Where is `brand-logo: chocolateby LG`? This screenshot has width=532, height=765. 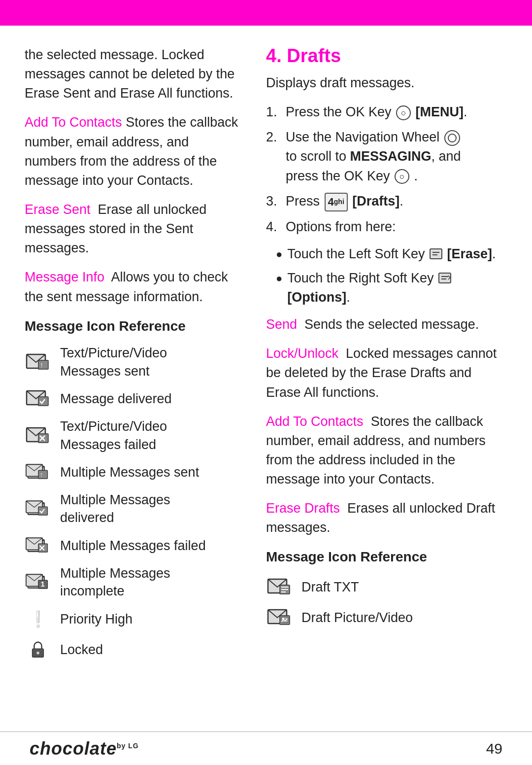
brand-logo: chocolateby LG is located at coordinates (84, 749).